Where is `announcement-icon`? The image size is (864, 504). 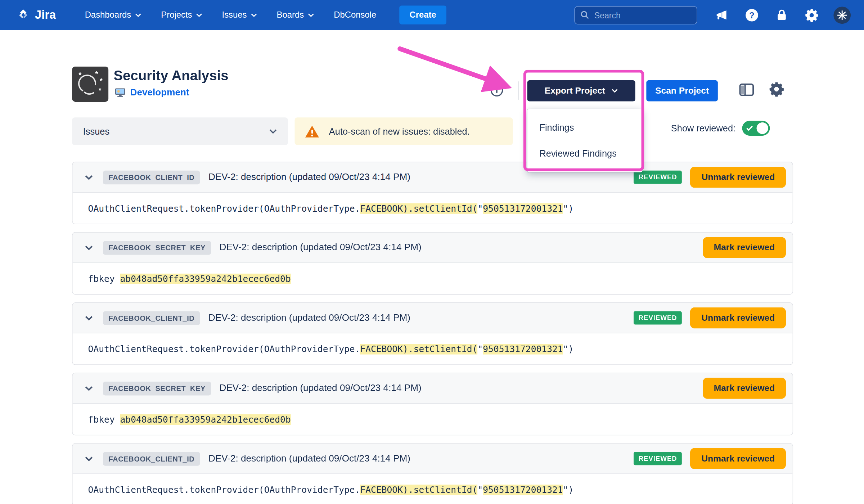
announcement-icon is located at coordinates (721, 15).